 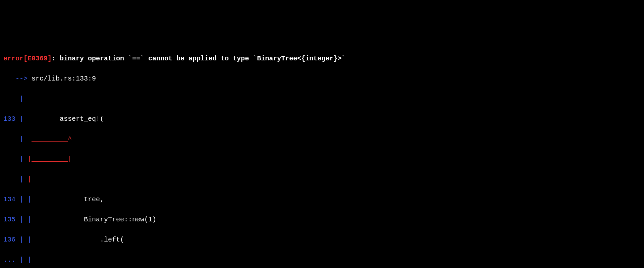 I want to click on error-header: error[E0369]: binary operation `==` cann…, so click(x=322, y=59).